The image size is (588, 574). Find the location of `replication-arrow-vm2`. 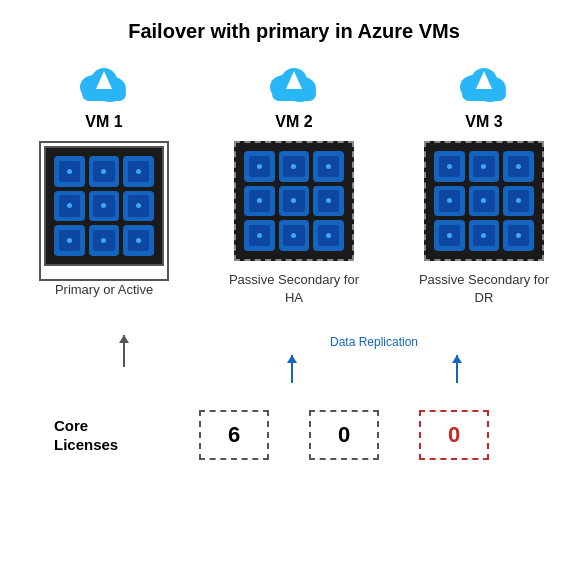

replication-arrow-vm2 is located at coordinates (292, 369).